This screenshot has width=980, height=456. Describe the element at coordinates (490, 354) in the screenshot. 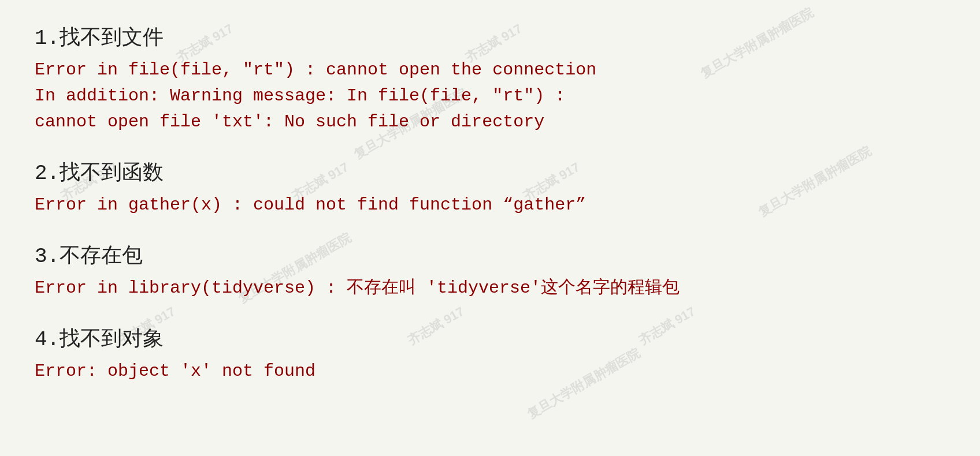

I see `error-section-section4: 4.找不到对象Error: object 'x' not found` at that location.